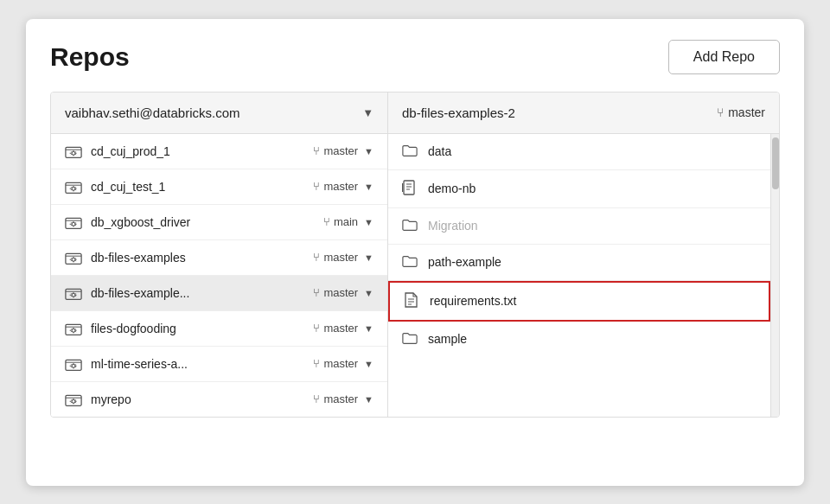  Describe the element at coordinates (775, 275) in the screenshot. I see `scrollbar` at that location.